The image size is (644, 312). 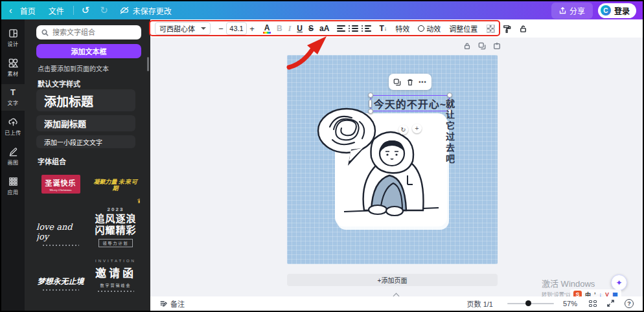 What do you see at coordinates (322, 10) in the screenshot?
I see `top-menu-bar: ‹ 首页 文件 ↺ ↻ 未保存更改 分享 C 登录` at bounding box center [322, 10].